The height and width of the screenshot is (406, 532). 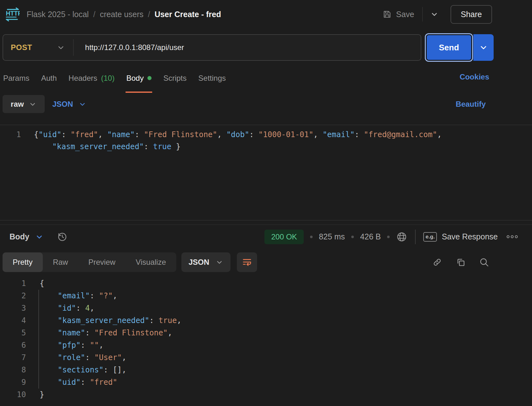 I want to click on line-number, so click(x=10, y=147).